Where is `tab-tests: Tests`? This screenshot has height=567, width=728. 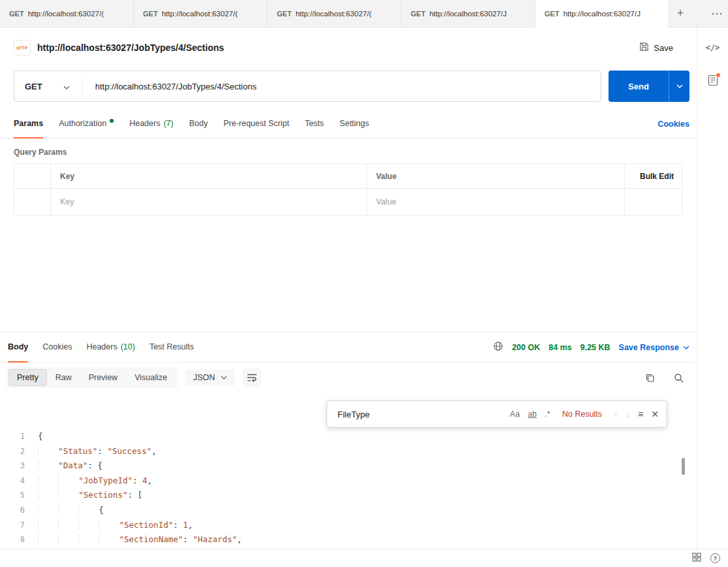
tab-tests: Tests is located at coordinates (315, 124).